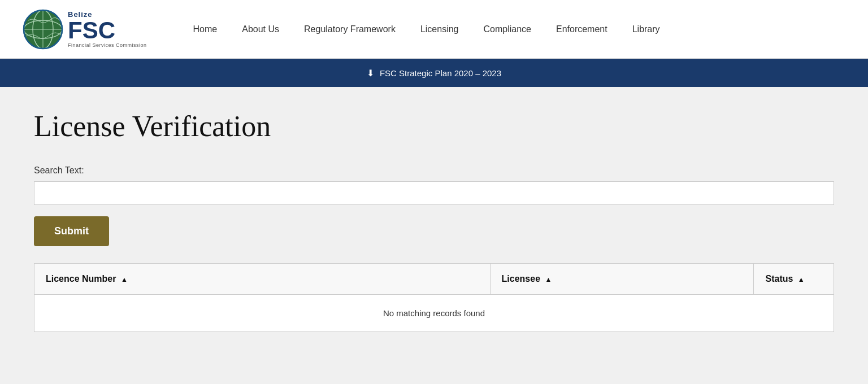 Image resolution: width=868 pixels, height=384 pixels. What do you see at coordinates (548, 280) in the screenshot?
I see `sort-arrow-licensee: ▲` at bounding box center [548, 280].